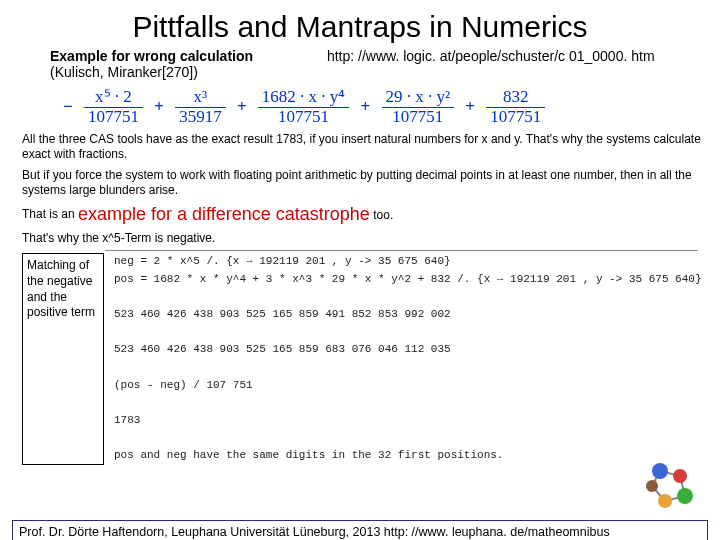  What do you see at coordinates (124, 72) in the screenshot?
I see `citation: (Kulisch, Miranker[270])` at bounding box center [124, 72].